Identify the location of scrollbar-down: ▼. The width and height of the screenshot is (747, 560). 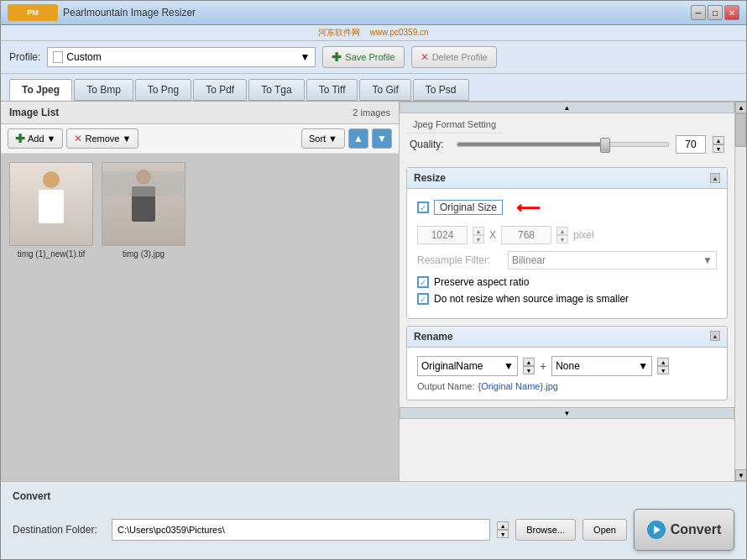
(740, 475).